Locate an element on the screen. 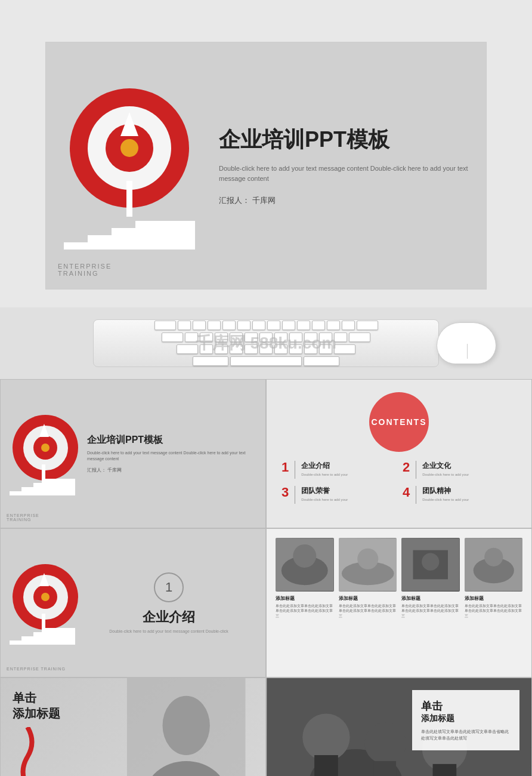 This screenshot has height=776, width=532. content-en-3: Double-click here to add your is located at coordinates (348, 500).